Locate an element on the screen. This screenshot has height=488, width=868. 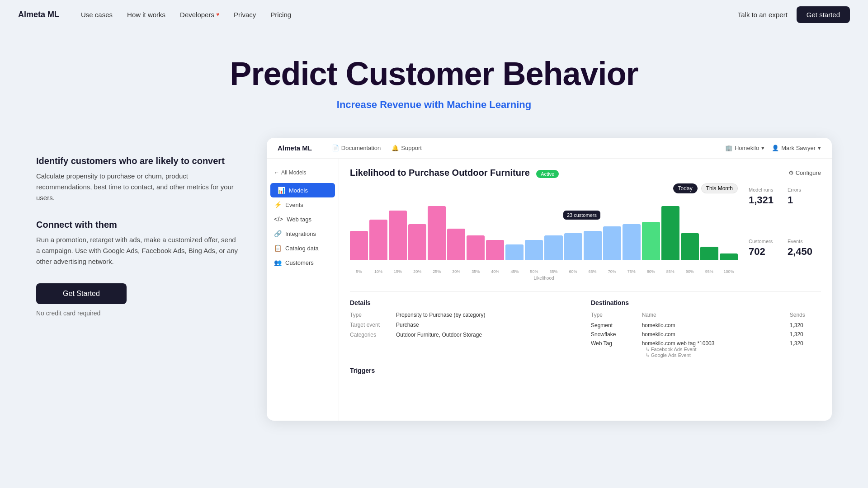
nav-privacy: Privacy is located at coordinates (245, 14).